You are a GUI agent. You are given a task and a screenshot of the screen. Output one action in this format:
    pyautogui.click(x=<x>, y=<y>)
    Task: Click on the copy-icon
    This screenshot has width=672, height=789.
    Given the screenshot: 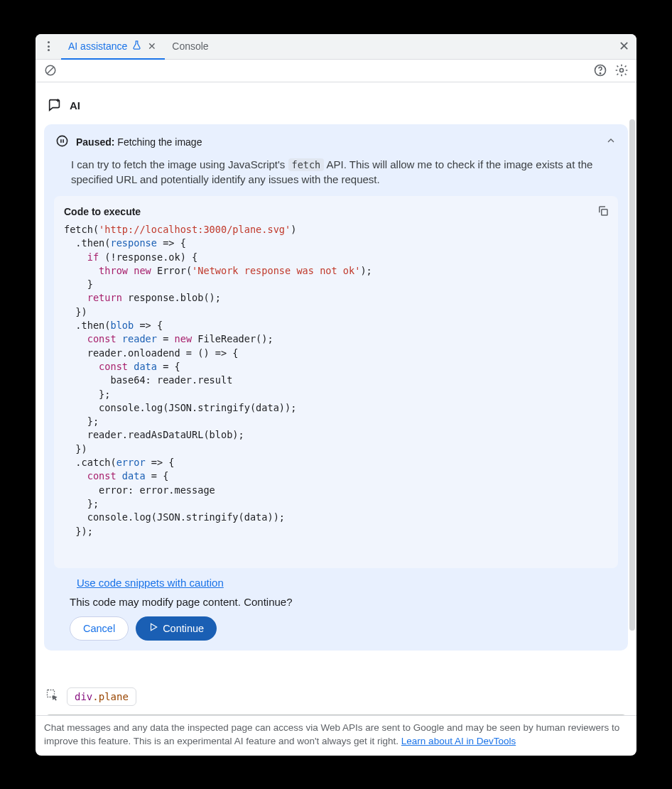 What is the action you would take?
    pyautogui.click(x=603, y=212)
    